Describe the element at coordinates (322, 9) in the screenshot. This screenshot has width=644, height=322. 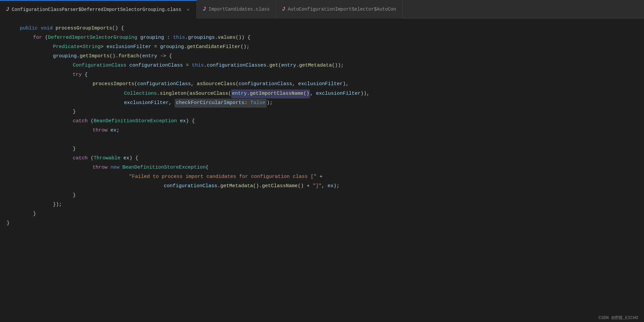
I see `tab-bar: J ConfigurationClassParser$DeferredImpor…` at that location.